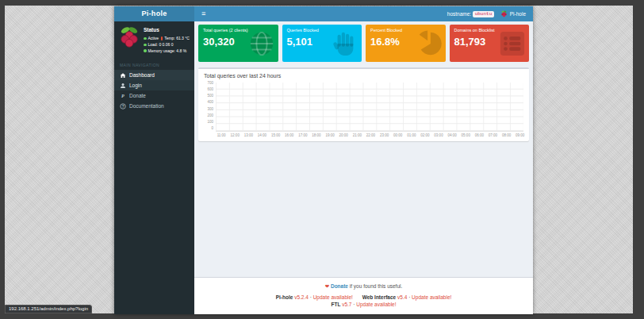 Image resolution: width=644 pixels, height=319 pixels. I want to click on pihole-version-link: v5.2.4, so click(301, 297).